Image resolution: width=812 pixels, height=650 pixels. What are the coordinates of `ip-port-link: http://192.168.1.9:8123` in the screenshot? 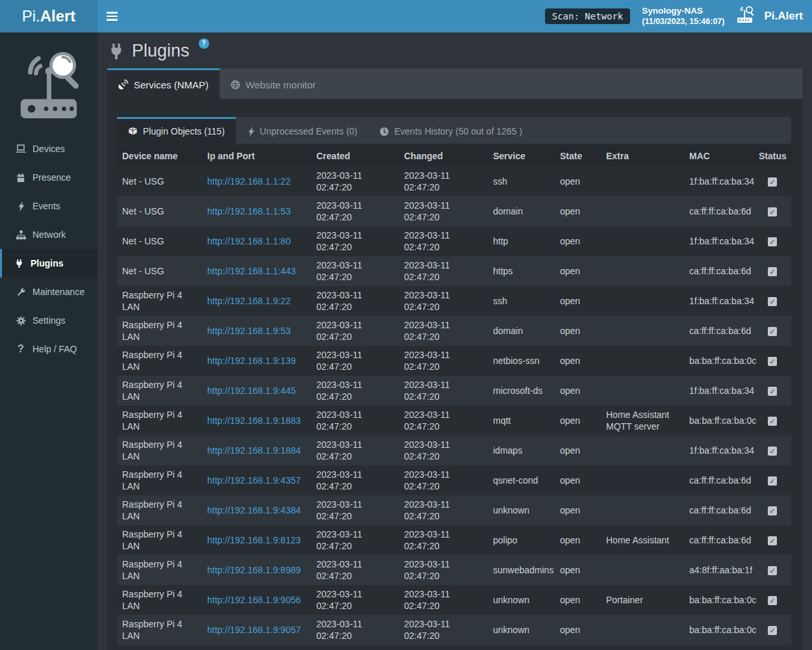 It's located at (254, 540).